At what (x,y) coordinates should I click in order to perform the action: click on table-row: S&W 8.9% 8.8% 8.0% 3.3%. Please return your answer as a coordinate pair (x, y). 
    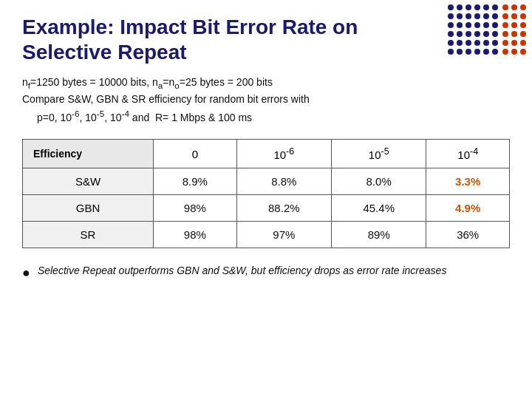
    Looking at the image, I should click on (266, 182).